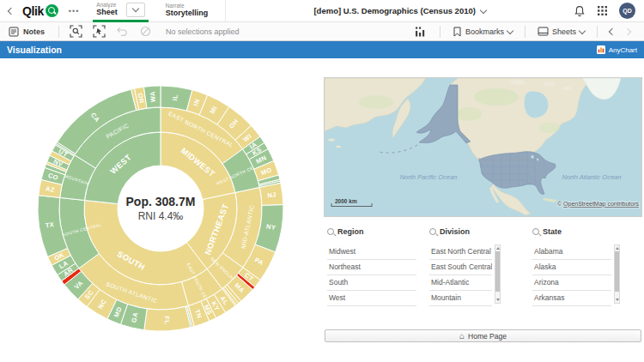 This screenshot has width=644, height=362. What do you see at coordinates (460, 275) in the screenshot?
I see `filter-division-list: East North CentralEast South CentralMid-…` at bounding box center [460, 275].